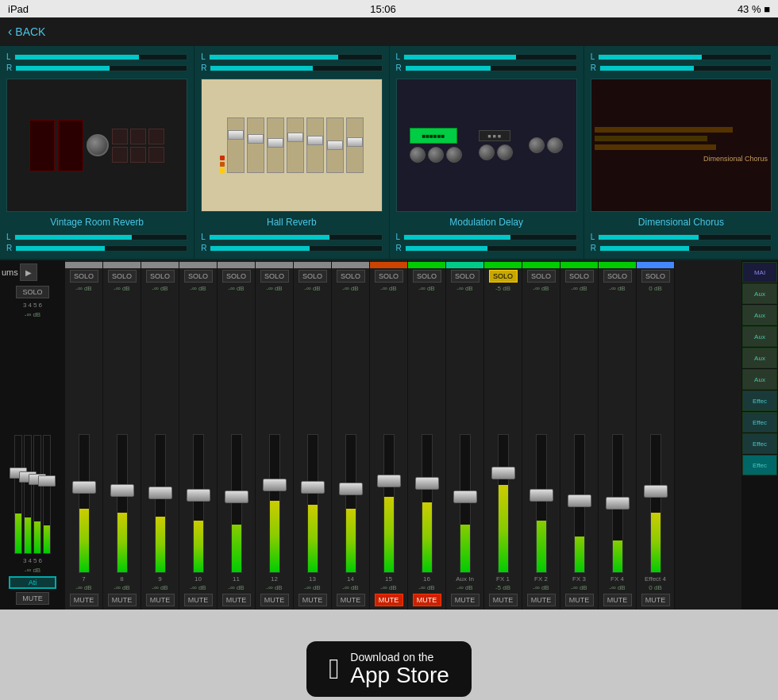 The width and height of the screenshot is (778, 700). What do you see at coordinates (760, 337) in the screenshot?
I see `aux-button-3: Aux` at bounding box center [760, 337].